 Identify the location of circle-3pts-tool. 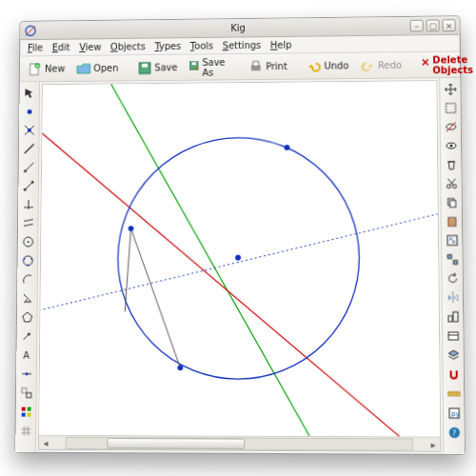
(28, 261).